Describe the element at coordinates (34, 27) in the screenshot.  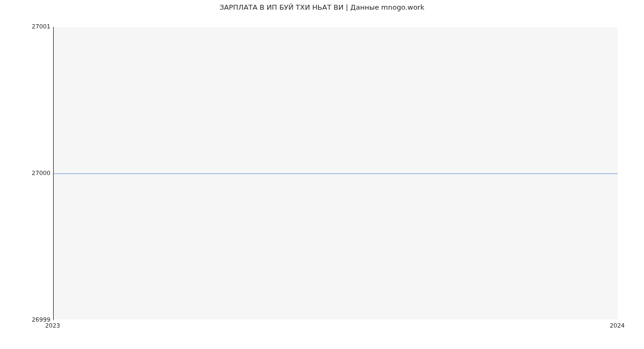
I see `y-tick-label: 27001` at that location.